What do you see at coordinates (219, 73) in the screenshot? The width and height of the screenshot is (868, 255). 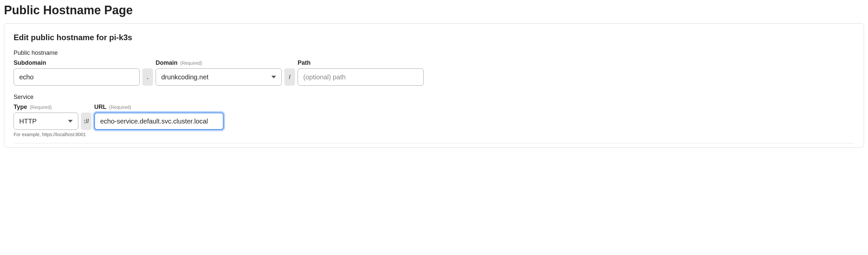 I see `domain-field: Domain (Required) drunkcoding.net` at bounding box center [219, 73].